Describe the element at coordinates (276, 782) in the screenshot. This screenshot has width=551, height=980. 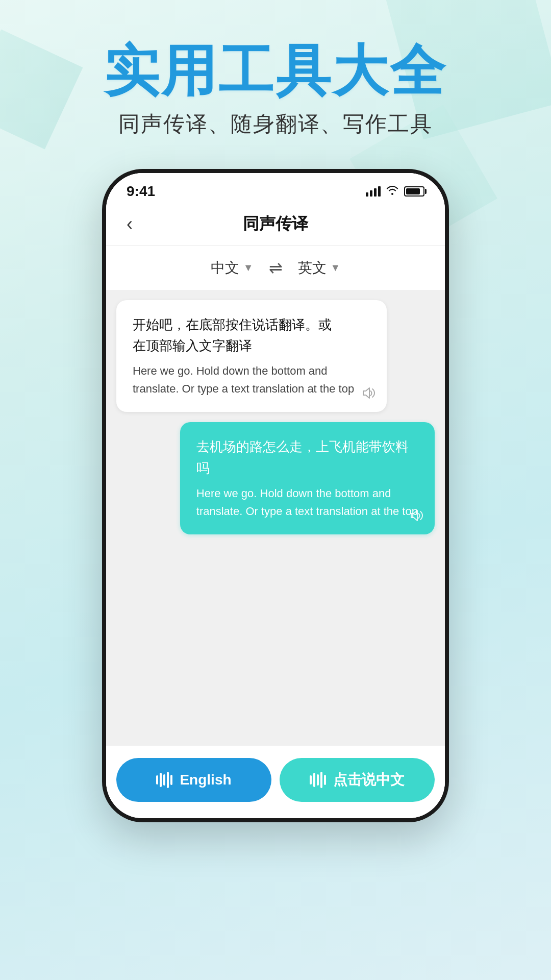
I see `bottom-buttons: English 点击说中文` at that location.